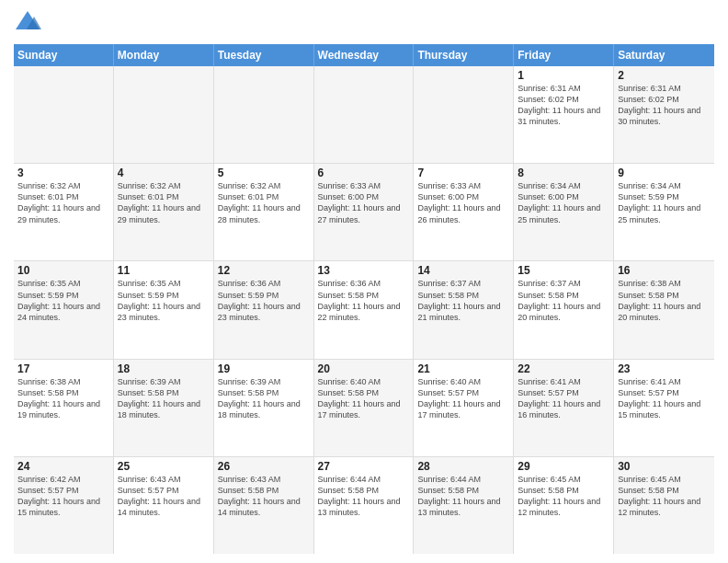 The height and width of the screenshot is (563, 728). I want to click on calendar-cell: 29Sunrise: 6:45 AM Sunset: 5:58 PM Dayli…, so click(564, 506).